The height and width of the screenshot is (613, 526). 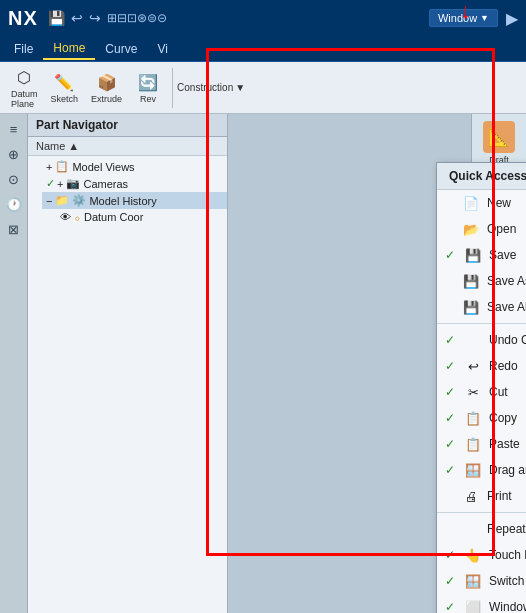 I want to click on qa-item-drag-drop: ✓ 🪟 Drag and Drop between Windows, so click(x=482, y=470).